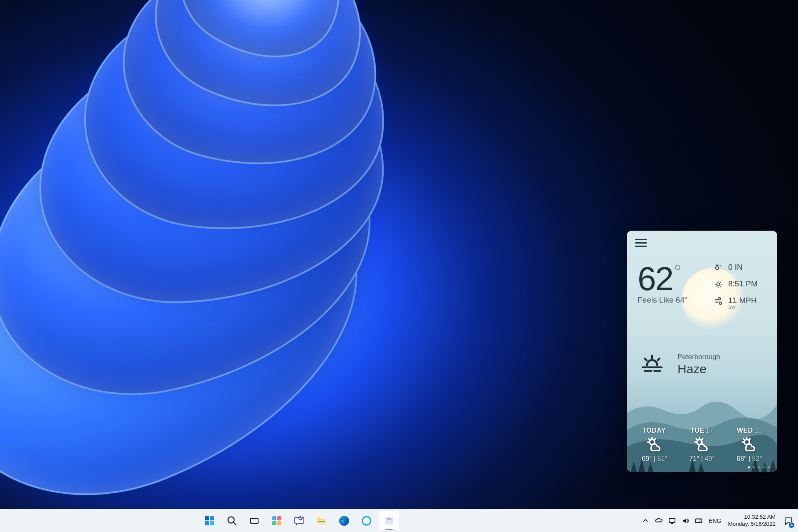 The width and height of the screenshot is (798, 532). Describe the element at coordinates (647, 459) in the screenshot. I see `forecast-hi: 69°` at that location.